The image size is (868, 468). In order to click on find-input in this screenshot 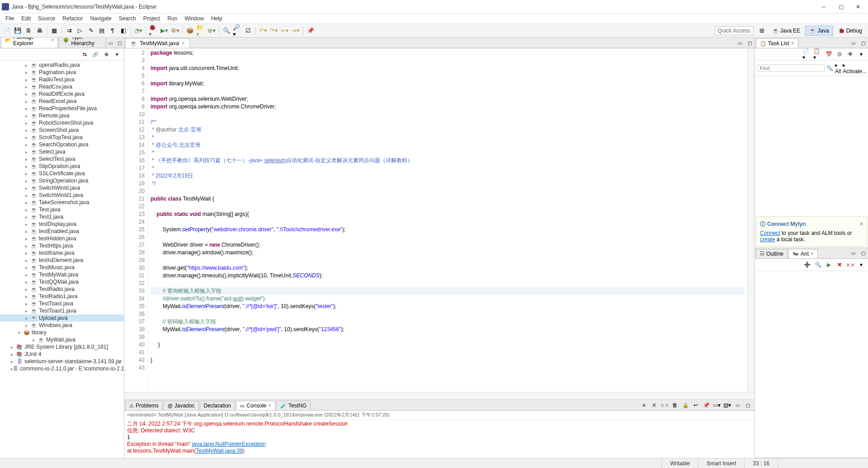, I will do `click(791, 68)`.